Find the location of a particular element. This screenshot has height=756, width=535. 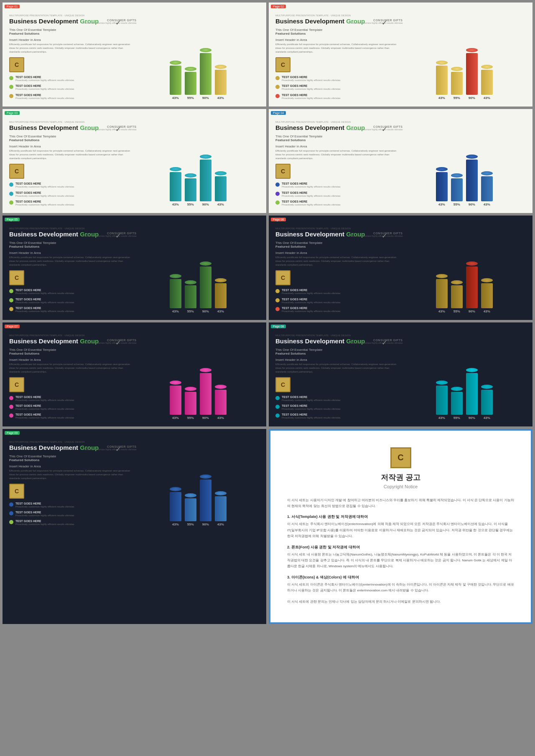

copyright-slide: C 저작권 공고 Copyright Notice 이 서식 세트는 사용자가 … is located at coordinates (400, 526).